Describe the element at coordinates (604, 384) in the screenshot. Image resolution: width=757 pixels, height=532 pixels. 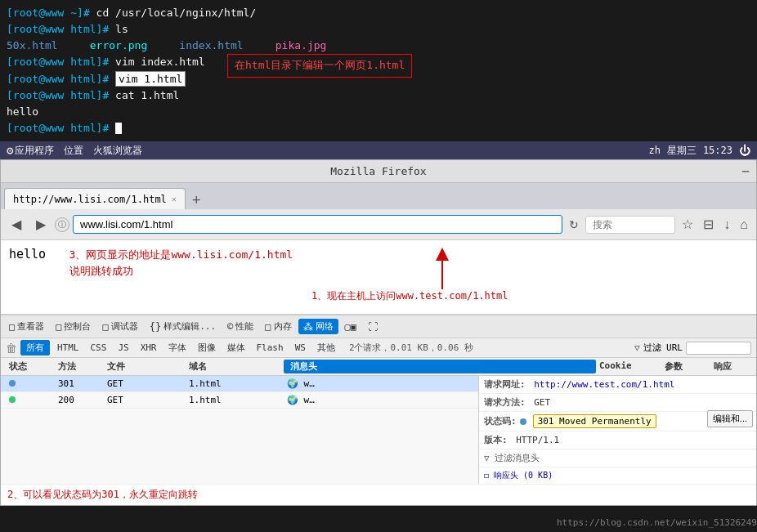
I see `detail-req-url-value: http://www.test.com/1.html` at that location.